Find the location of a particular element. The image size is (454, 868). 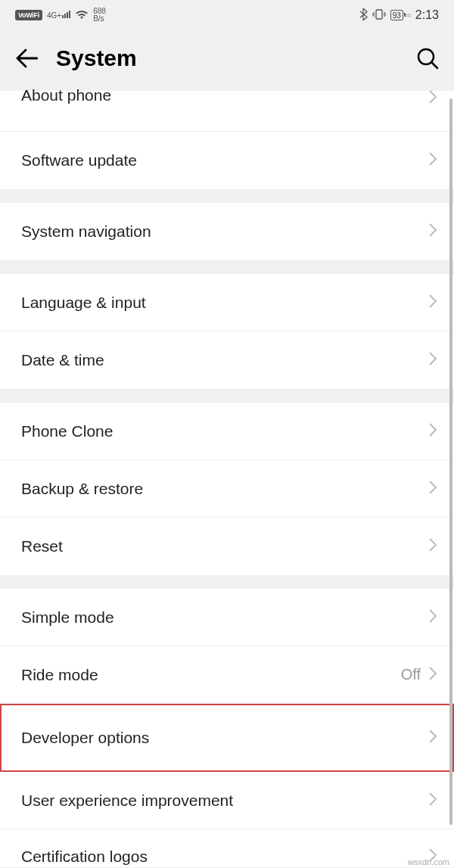

row-label: About phone is located at coordinates (67, 95).